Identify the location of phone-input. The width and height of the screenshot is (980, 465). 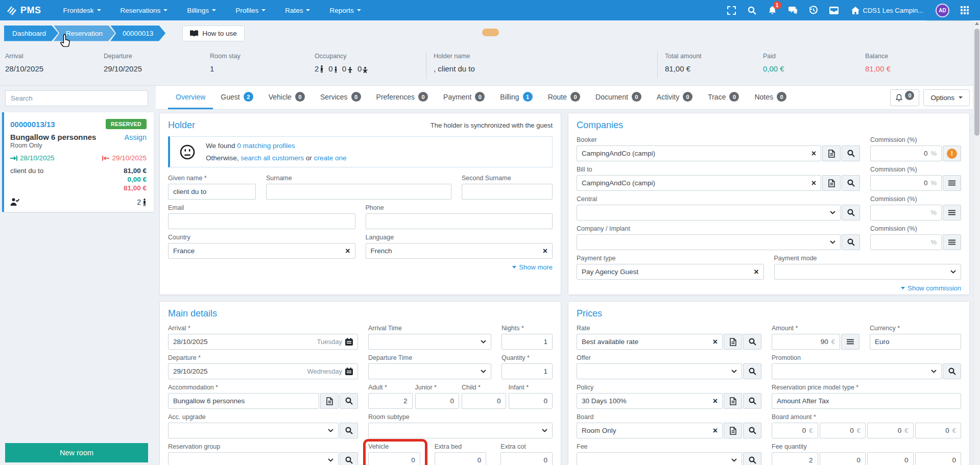
(460, 222).